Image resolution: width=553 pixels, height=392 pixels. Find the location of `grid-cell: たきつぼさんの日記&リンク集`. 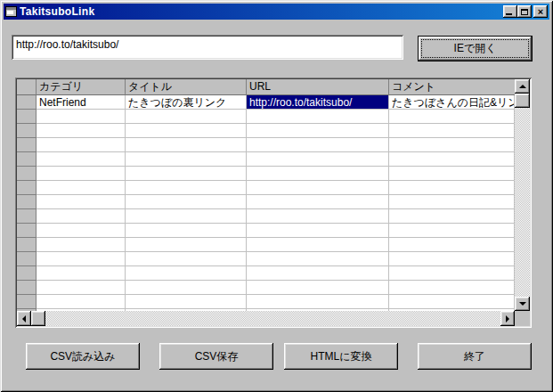

grid-cell: たきつぼさんの日記&リンク集 is located at coordinates (452, 102).